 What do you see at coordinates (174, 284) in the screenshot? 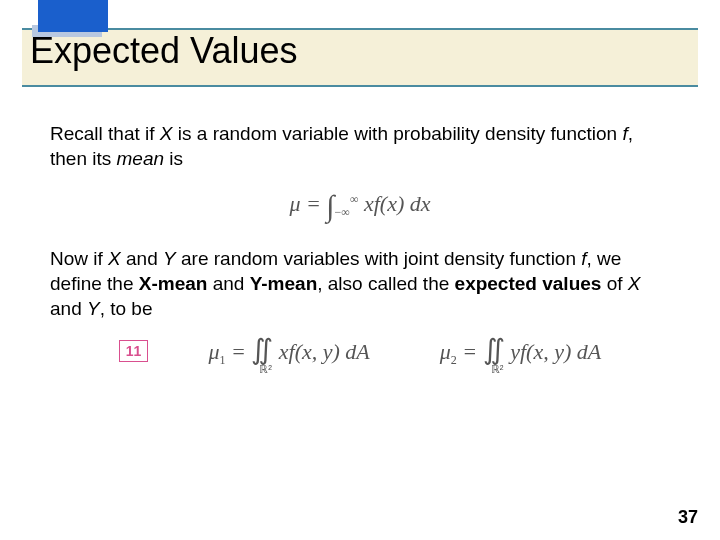
I see `x-mean: X-mean` at bounding box center [174, 284].